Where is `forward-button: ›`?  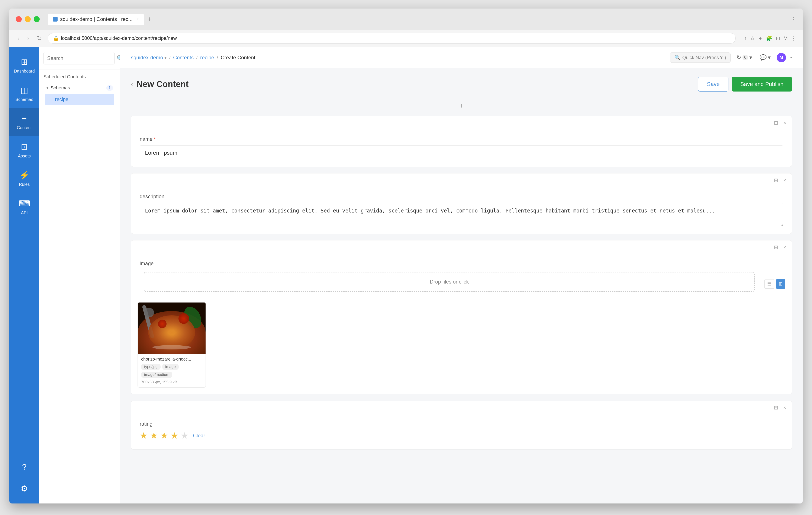 forward-button: › is located at coordinates (28, 38).